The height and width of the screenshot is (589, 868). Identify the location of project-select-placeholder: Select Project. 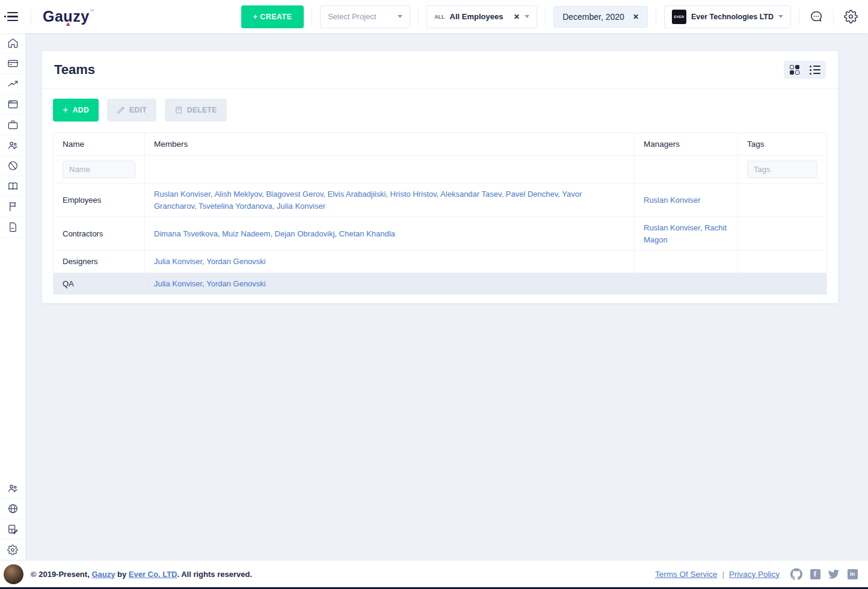
(352, 17).